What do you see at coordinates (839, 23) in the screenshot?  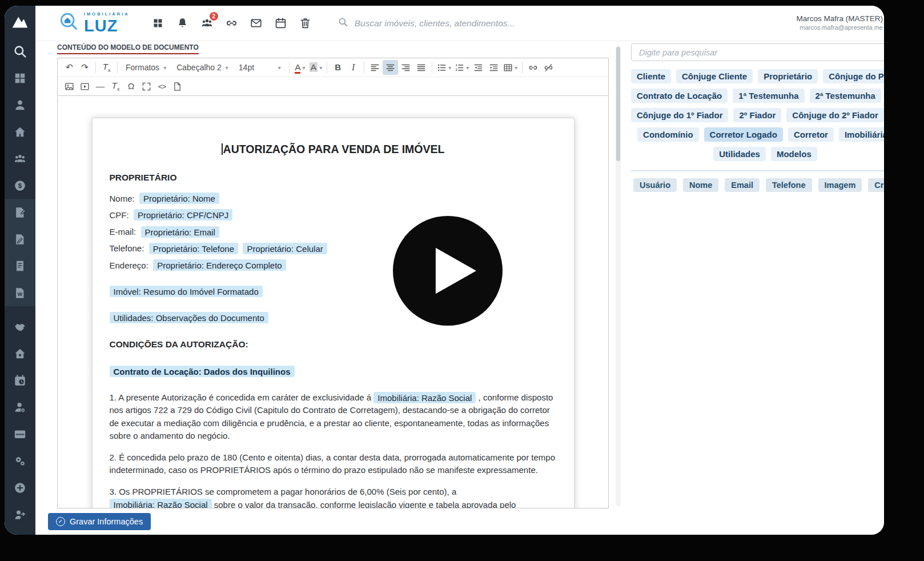 I see `user-account: Marcos Mafra (MASTER) marcos.mafra@apres…` at bounding box center [839, 23].